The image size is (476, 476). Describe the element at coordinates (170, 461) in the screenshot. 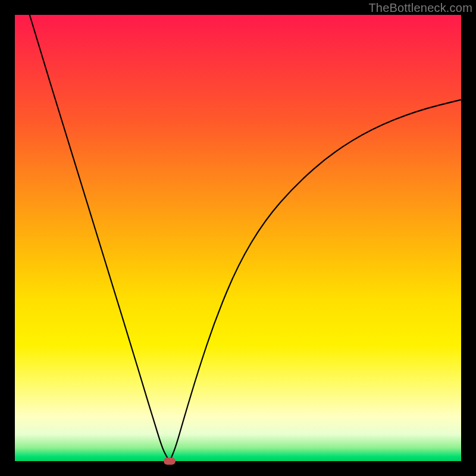

I see `minimum-marker` at that location.